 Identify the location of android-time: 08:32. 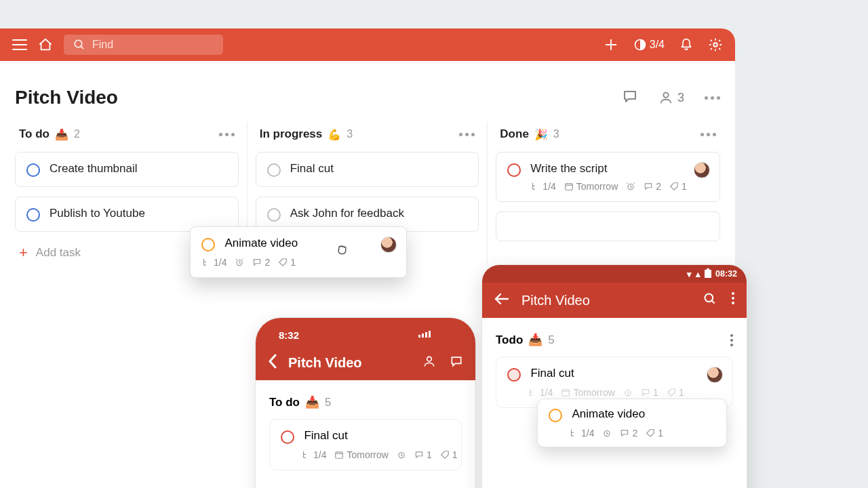
(726, 274).